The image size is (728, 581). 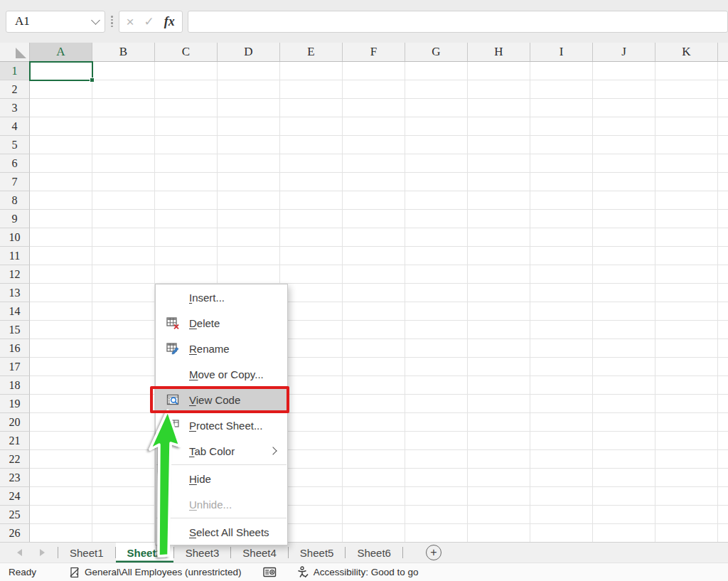 What do you see at coordinates (124, 145) in the screenshot?
I see `cell-B5` at bounding box center [124, 145].